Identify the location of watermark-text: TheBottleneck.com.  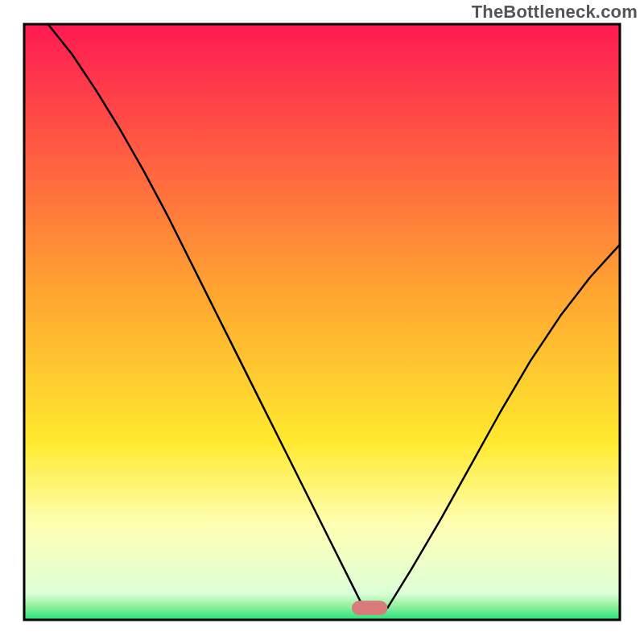
(555, 12).